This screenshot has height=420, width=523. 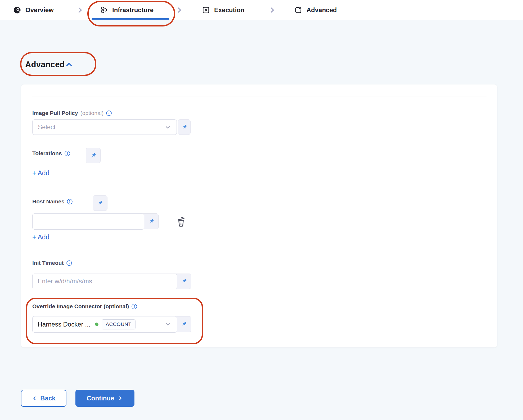 What do you see at coordinates (44, 398) in the screenshot?
I see `back-button: Back` at bounding box center [44, 398].